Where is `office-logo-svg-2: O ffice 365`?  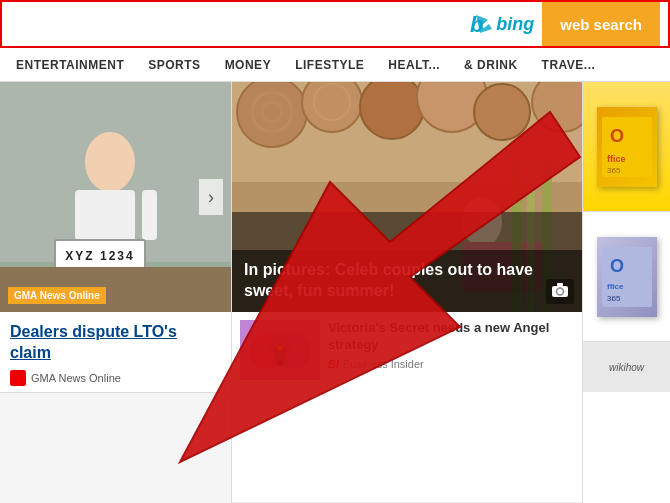 office-logo-svg-2: O ffice 365 is located at coordinates (627, 277).